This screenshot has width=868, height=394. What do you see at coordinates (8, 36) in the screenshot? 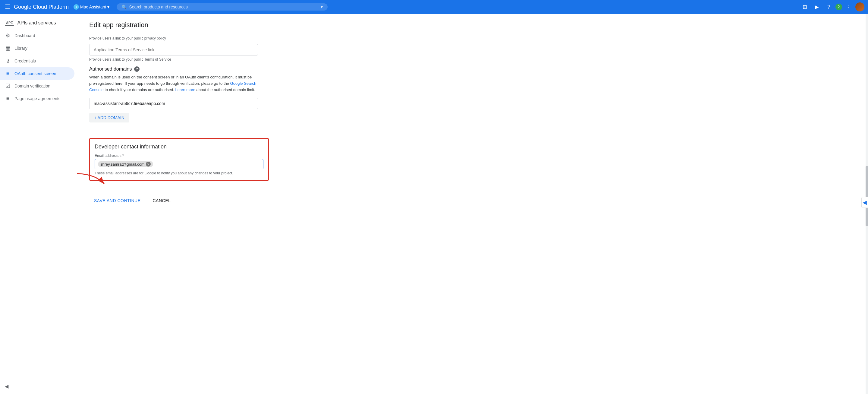
I see `dashboard-icon: ⚙` at bounding box center [8, 36].